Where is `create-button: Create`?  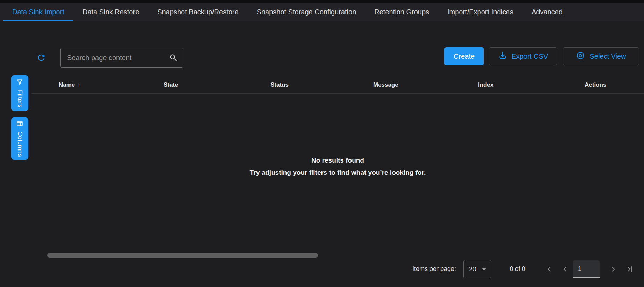
create-button: Create is located at coordinates (464, 56).